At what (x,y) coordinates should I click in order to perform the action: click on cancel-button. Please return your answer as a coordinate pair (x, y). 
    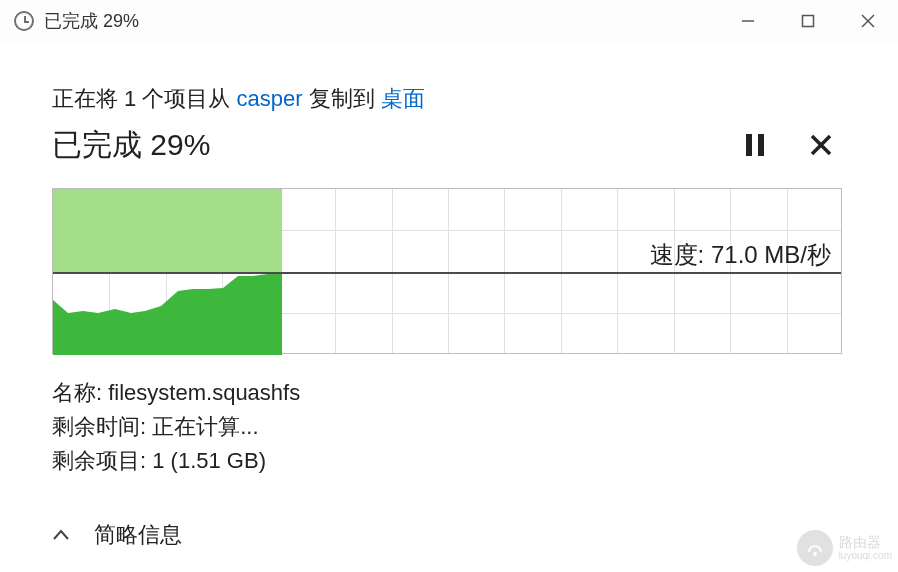
    Looking at the image, I should click on (821, 145).